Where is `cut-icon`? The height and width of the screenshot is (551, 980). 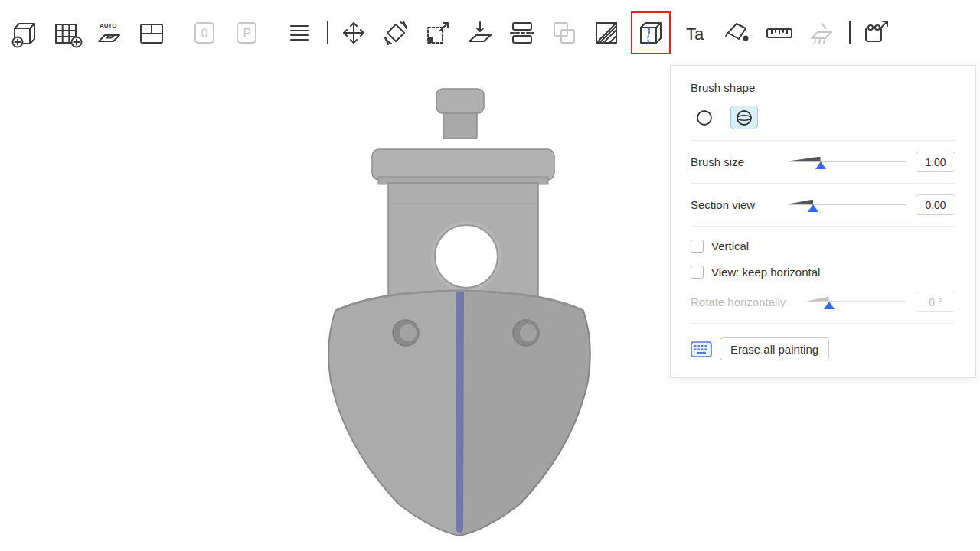 cut-icon is located at coordinates (522, 33).